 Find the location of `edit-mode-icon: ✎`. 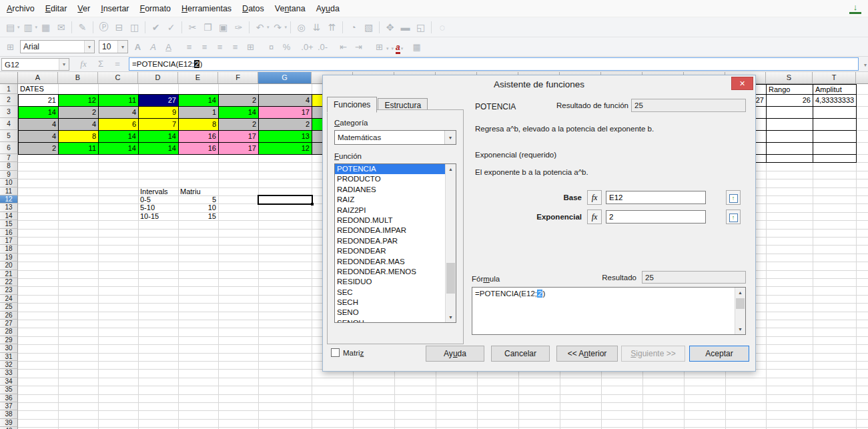

edit-mode-icon: ✎ is located at coordinates (83, 27).